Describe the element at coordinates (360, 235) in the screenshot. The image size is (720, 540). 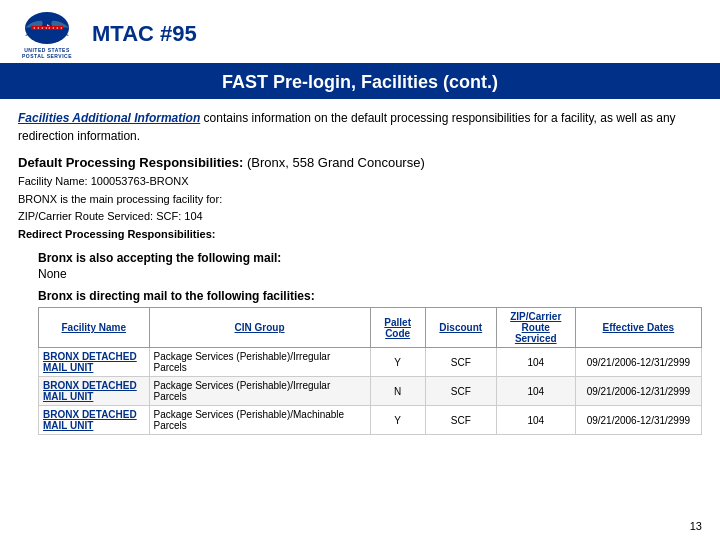
I see `redirect-label: Redirect Processing Responsibilities:` at that location.